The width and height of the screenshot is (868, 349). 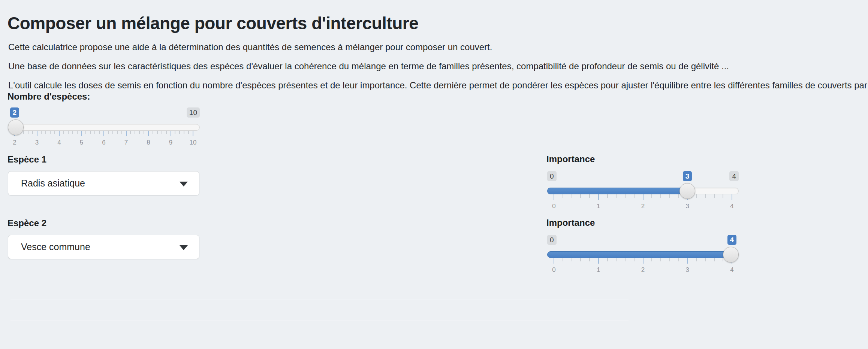 What do you see at coordinates (599, 270) in the screenshot?
I see `slider-tick-label: 1` at bounding box center [599, 270].